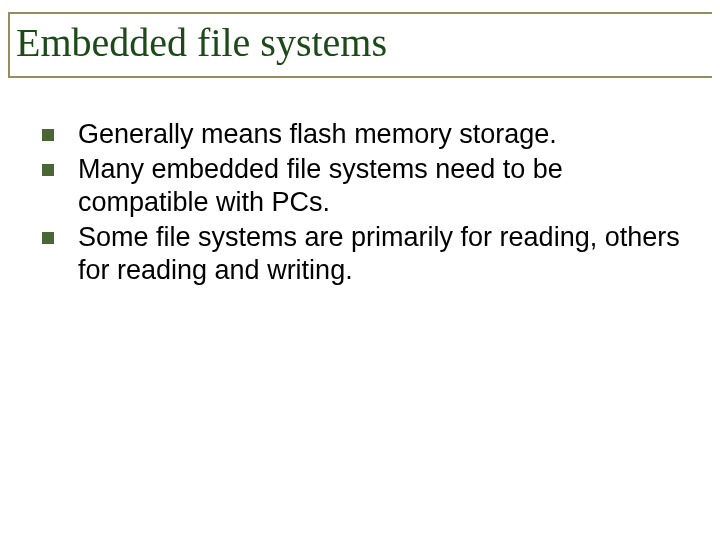 The height and width of the screenshot is (540, 720). Describe the element at coordinates (379, 254) in the screenshot. I see `bullet-text: Some file systems are primarily for read…` at that location.